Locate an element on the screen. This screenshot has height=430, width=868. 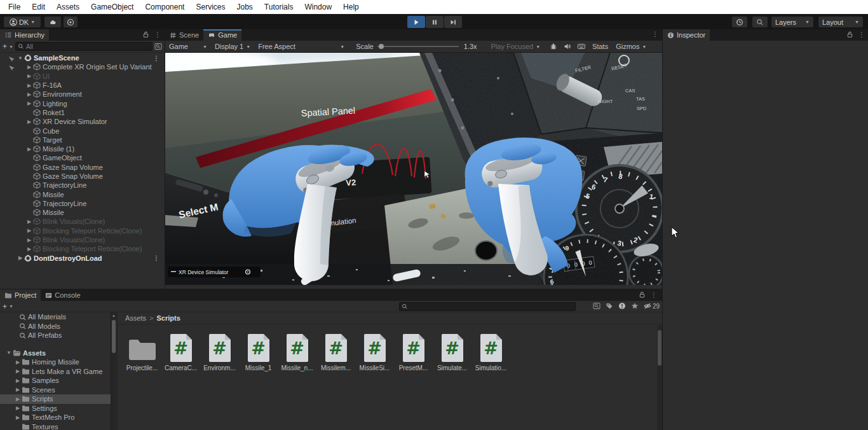
step-button is located at coordinates (453, 22).